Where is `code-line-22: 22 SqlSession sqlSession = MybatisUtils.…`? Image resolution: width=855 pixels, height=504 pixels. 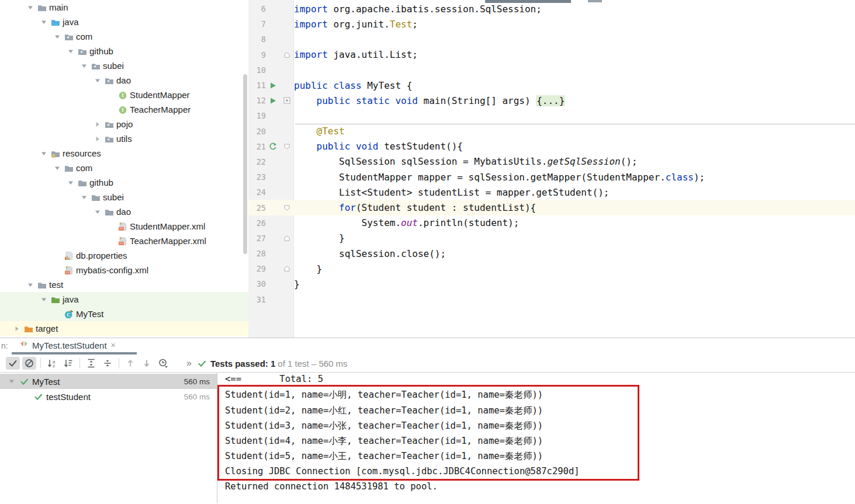
code-line-22: 22 SqlSession sqlSession = MybatisUtils.… is located at coordinates (552, 162).